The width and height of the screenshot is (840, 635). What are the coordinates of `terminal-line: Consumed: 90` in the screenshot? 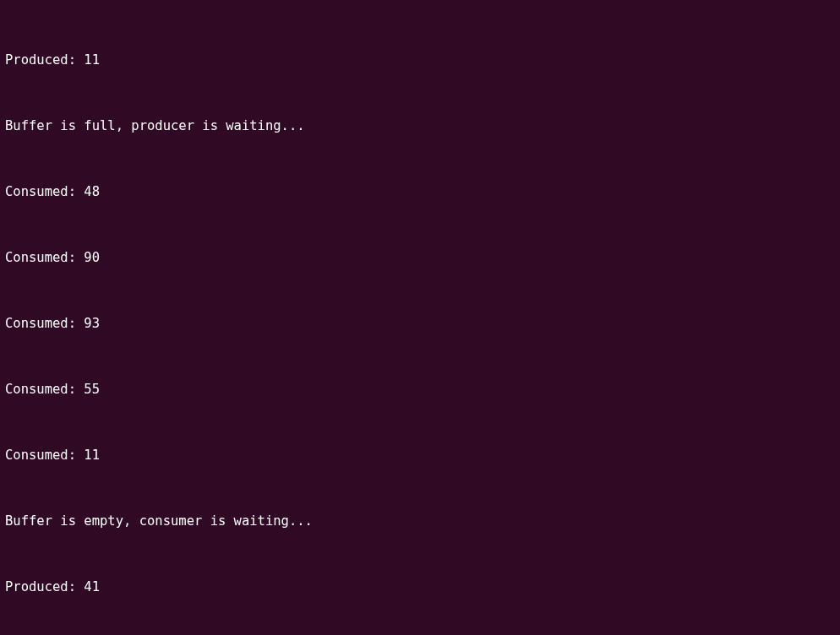 It's located at (420, 258).